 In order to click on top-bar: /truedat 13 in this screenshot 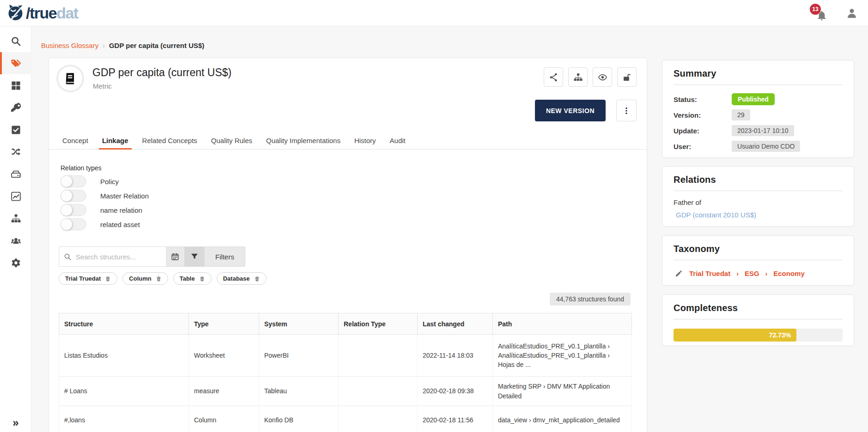, I will do `click(434, 13)`.